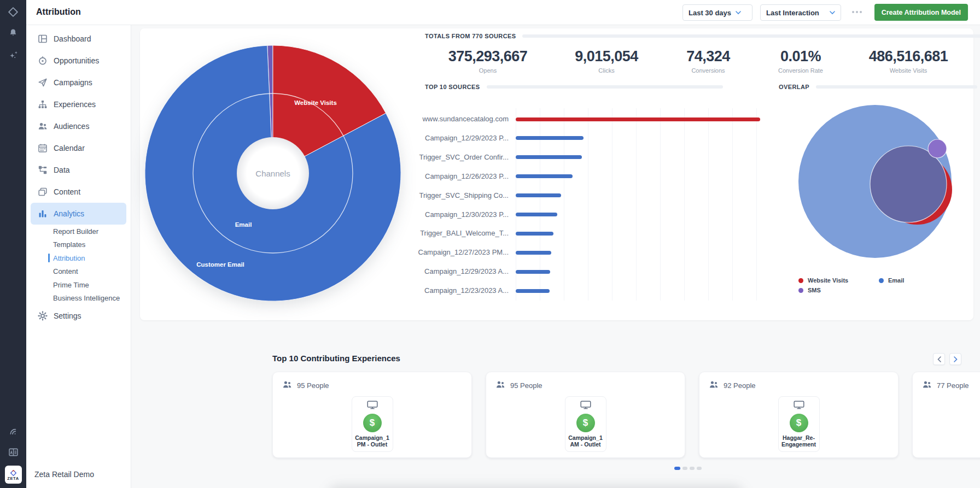  I want to click on sidebar-subitem-label: Report Builder, so click(75, 232).